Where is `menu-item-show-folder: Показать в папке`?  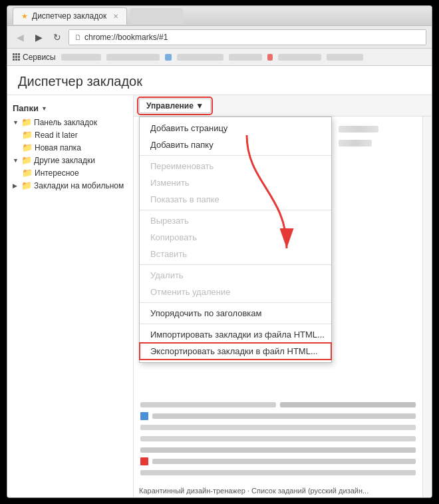 menu-item-show-folder: Показать в папке is located at coordinates (235, 200).